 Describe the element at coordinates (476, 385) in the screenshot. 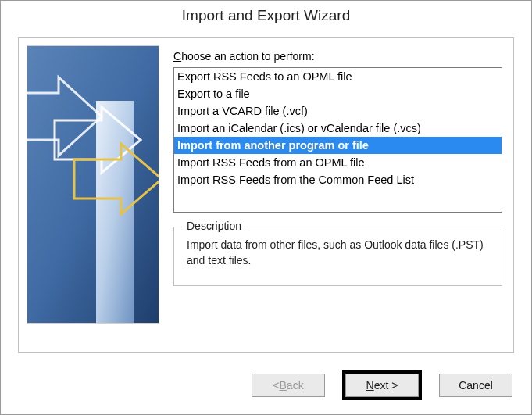

I see `cancel-button: Cancel` at that location.